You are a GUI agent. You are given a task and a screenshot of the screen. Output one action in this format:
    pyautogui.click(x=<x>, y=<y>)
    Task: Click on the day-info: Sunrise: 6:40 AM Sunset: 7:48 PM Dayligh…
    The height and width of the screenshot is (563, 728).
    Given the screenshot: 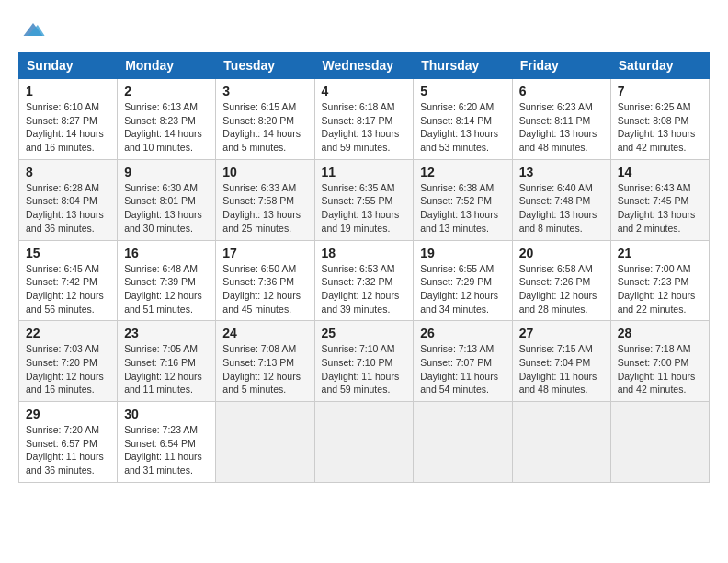 What is the action you would take?
    pyautogui.click(x=562, y=208)
    